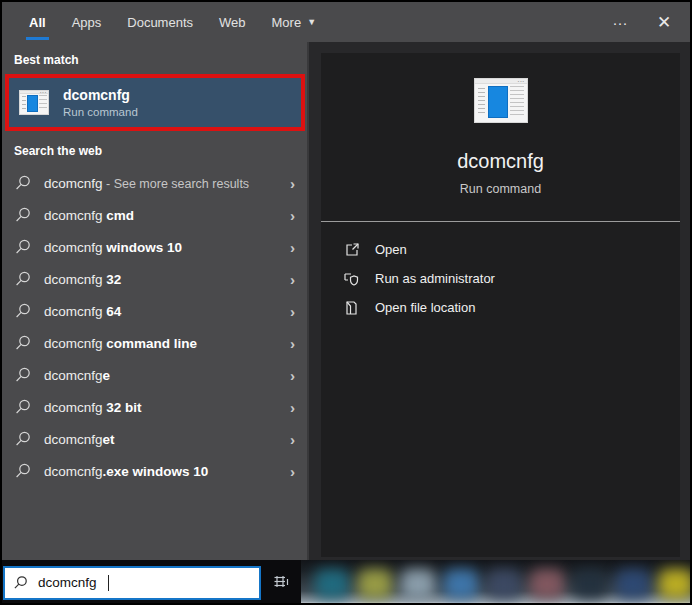 This screenshot has width=692, height=605. I want to click on close-button: ✕, so click(664, 22).